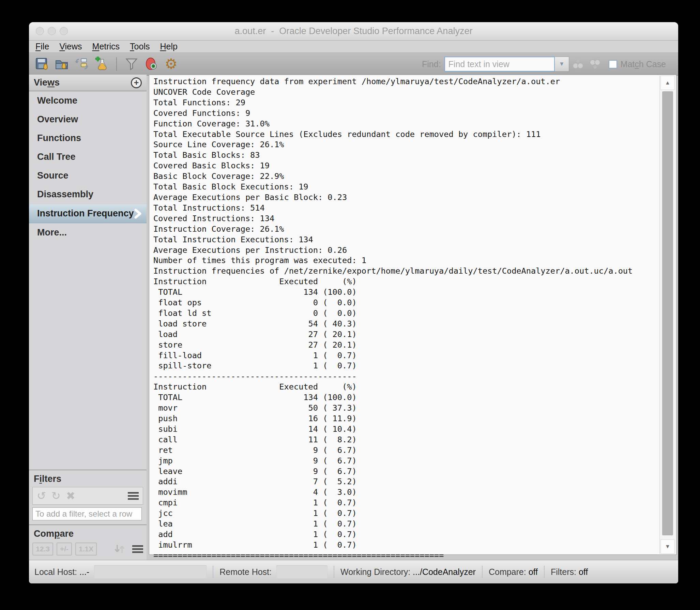 The image size is (700, 610). Describe the element at coordinates (354, 572) in the screenshot. I see `status-bar: Local Host: ...- Remote Host: Working Di…` at that location.